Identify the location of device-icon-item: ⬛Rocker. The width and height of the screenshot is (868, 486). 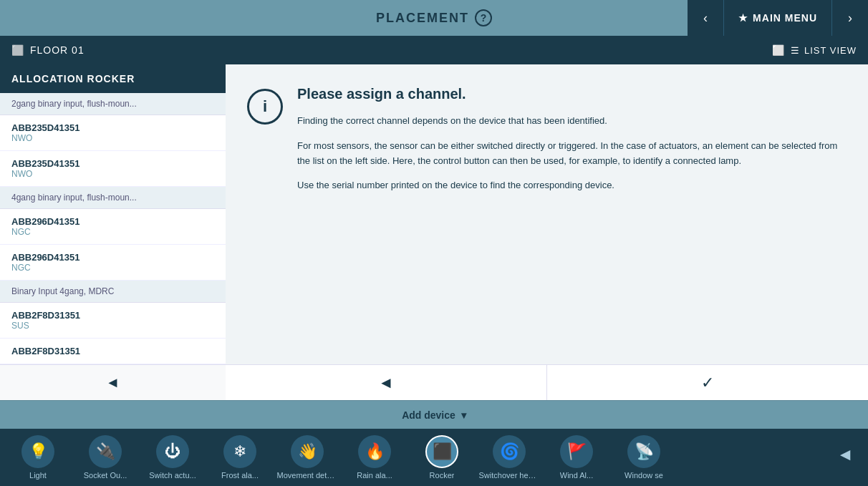
(442, 457).